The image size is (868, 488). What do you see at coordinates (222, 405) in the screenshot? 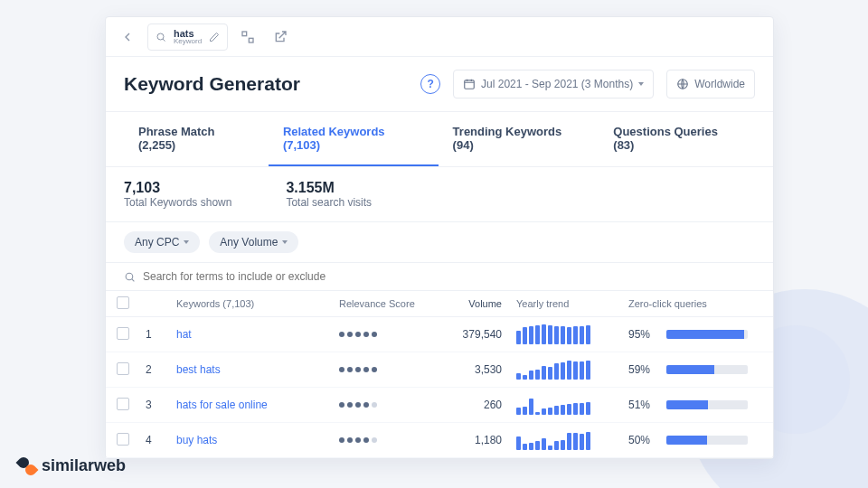
I see `keyword-link: hats for sale online` at bounding box center [222, 405].